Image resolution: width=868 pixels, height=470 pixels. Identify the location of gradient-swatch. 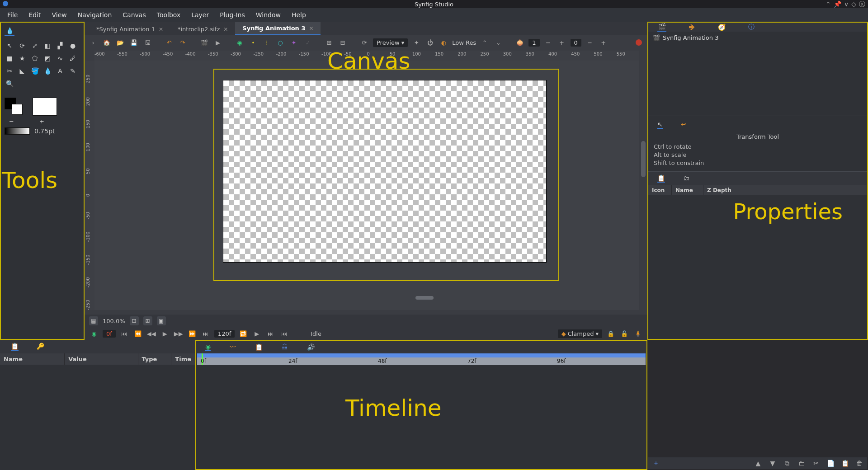
(17, 131).